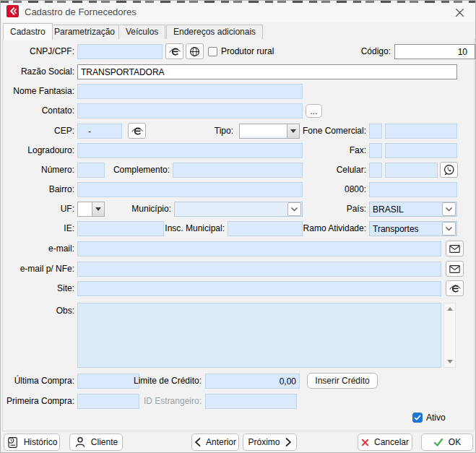 This screenshot has height=453, width=476. Describe the element at coordinates (38, 91) in the screenshot. I see `nome-fantasia-label: Nome Fantasia:` at that location.